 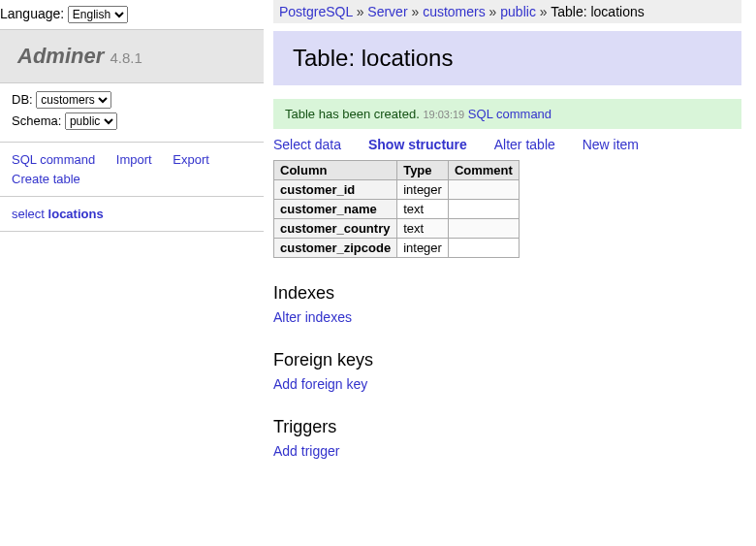 What do you see at coordinates (597, 12) in the screenshot?
I see `crumb-current: Table: locations` at bounding box center [597, 12].